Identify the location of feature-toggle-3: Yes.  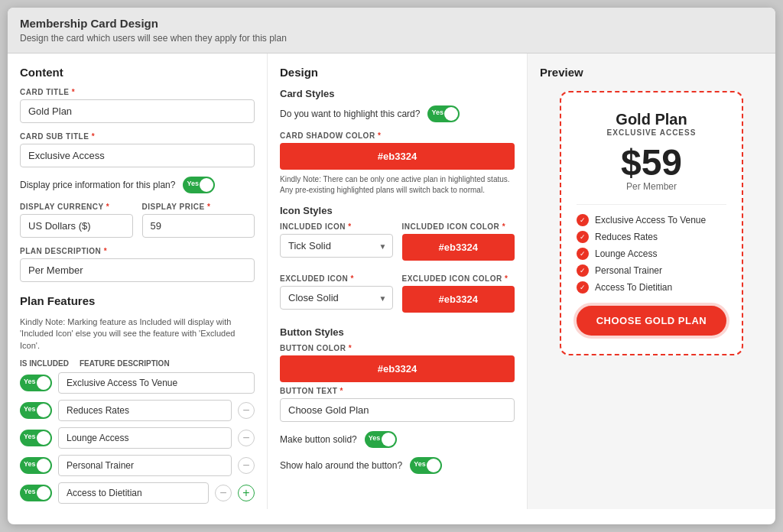
(36, 438).